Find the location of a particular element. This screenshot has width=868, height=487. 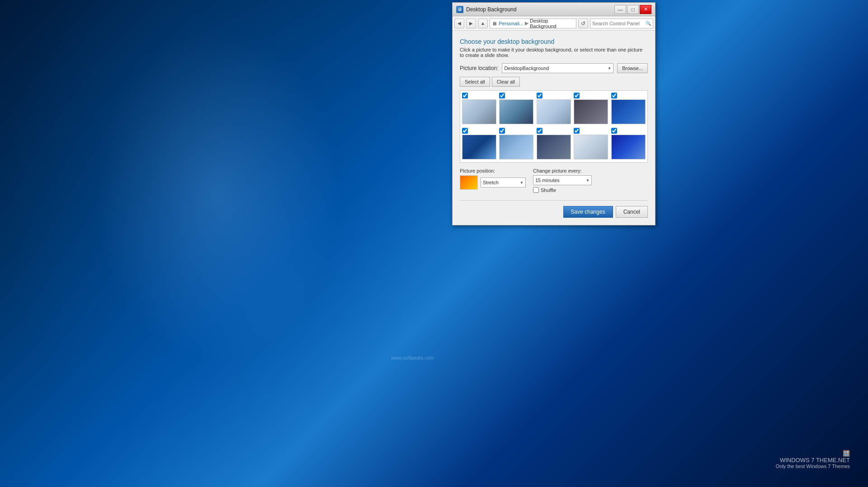

search-input is located at coordinates (619, 23).